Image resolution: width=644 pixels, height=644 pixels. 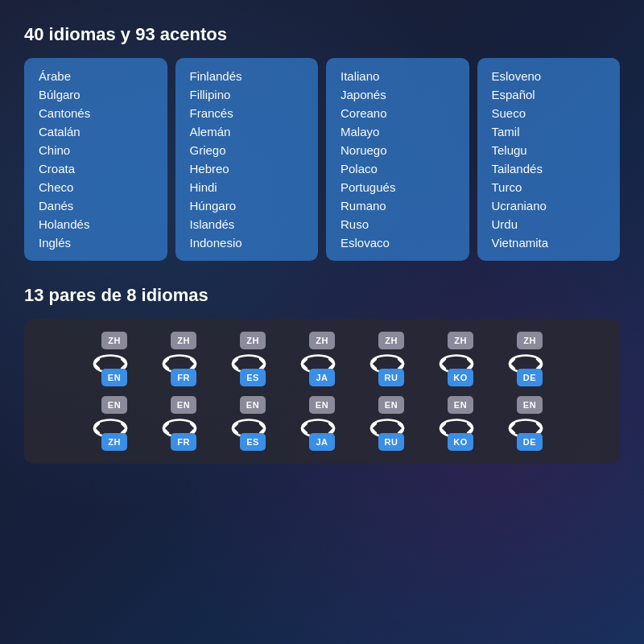 I want to click on lang-item: Francés, so click(x=247, y=113).